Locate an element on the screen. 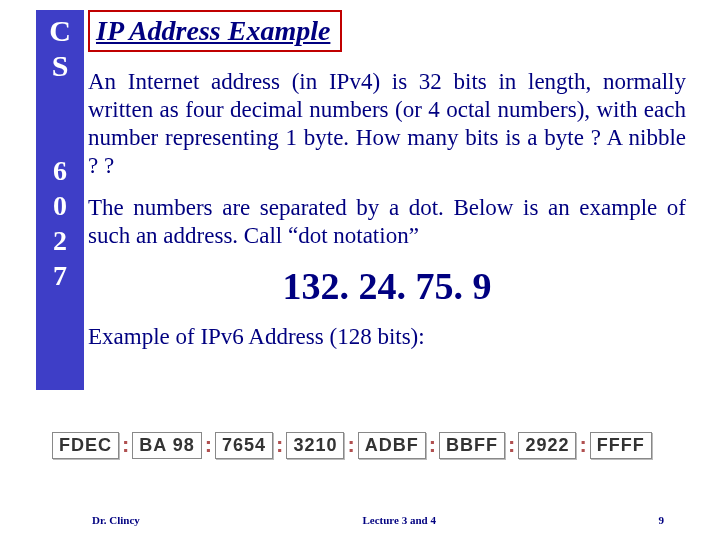 This screenshot has height=540, width=720. sidebar-digit: 7 is located at coordinates (60, 276).